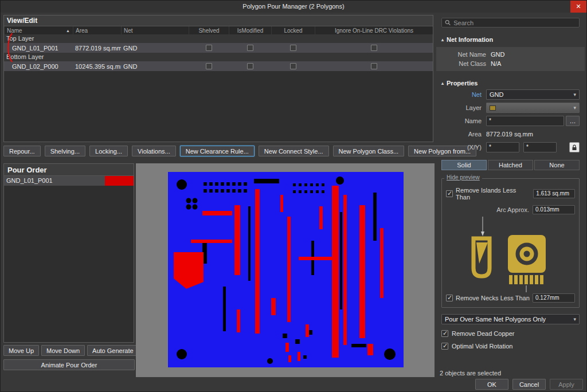 The image size is (587, 392). What do you see at coordinates (155, 66) in the screenshot?
I see `cell-net: GND` at bounding box center [155, 66].